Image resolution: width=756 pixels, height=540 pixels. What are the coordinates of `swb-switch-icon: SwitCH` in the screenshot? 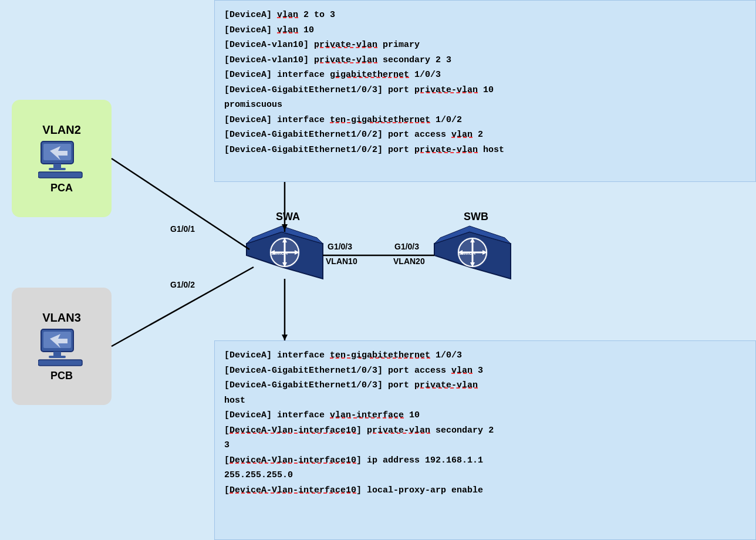 It's located at (473, 252).